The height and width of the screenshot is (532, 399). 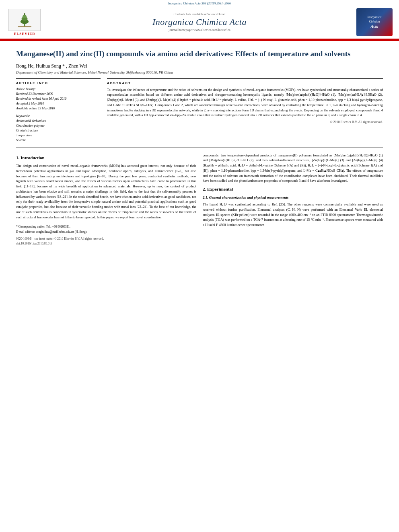 I want to click on issn-bar: 0020-1693/$ – see front matter © 2010 El…, so click(x=106, y=241).